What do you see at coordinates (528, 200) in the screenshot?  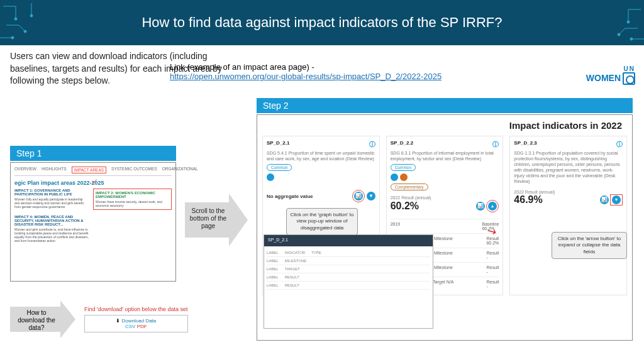 I see `ind3-result: 46.9%` at bounding box center [528, 200].